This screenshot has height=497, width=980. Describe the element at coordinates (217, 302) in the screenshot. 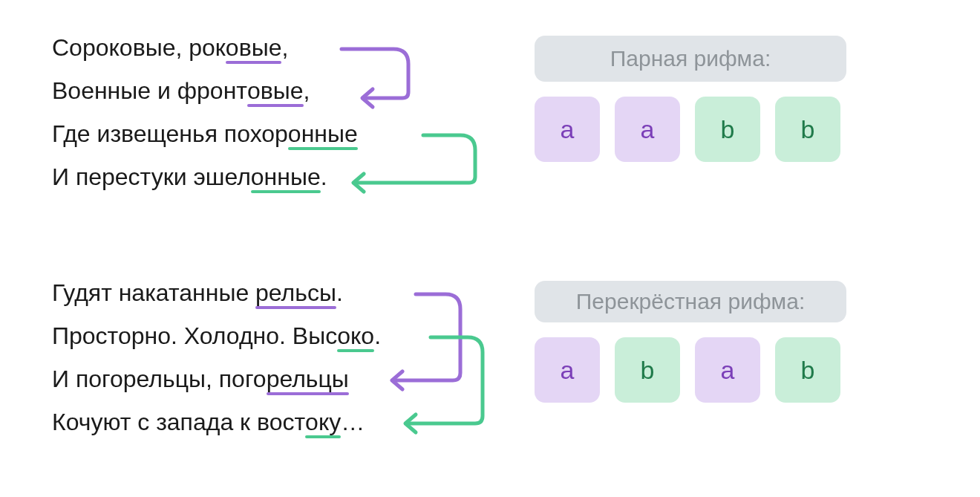

I see `poem-line: Гудят накатанные рельсы.` at that location.